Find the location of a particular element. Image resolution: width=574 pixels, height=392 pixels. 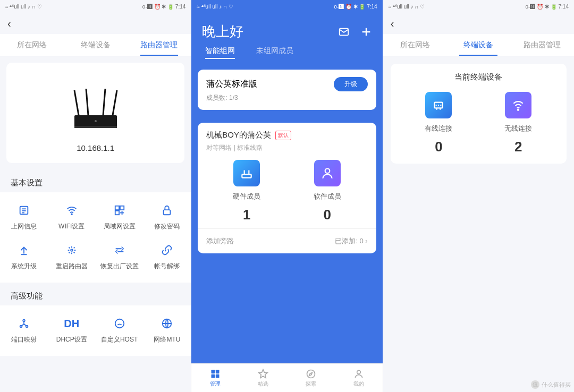

add-icon is located at coordinates (366, 32).